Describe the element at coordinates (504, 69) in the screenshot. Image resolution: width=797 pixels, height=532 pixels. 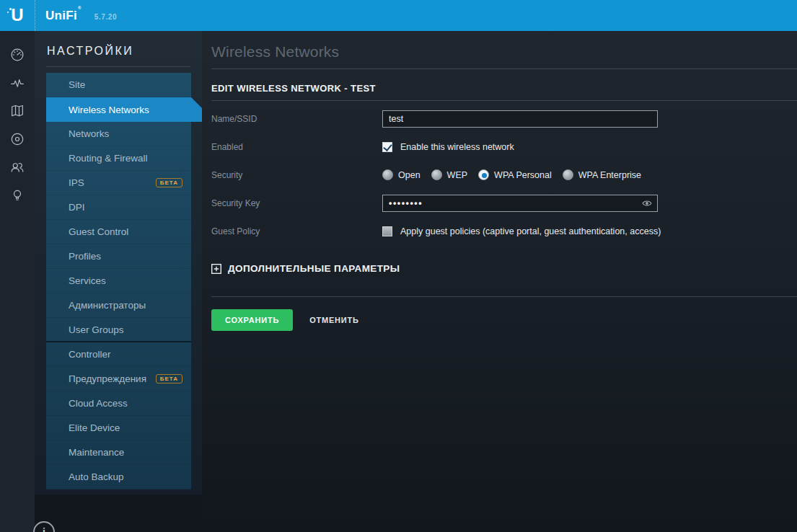
I see `page-title-divider` at that location.